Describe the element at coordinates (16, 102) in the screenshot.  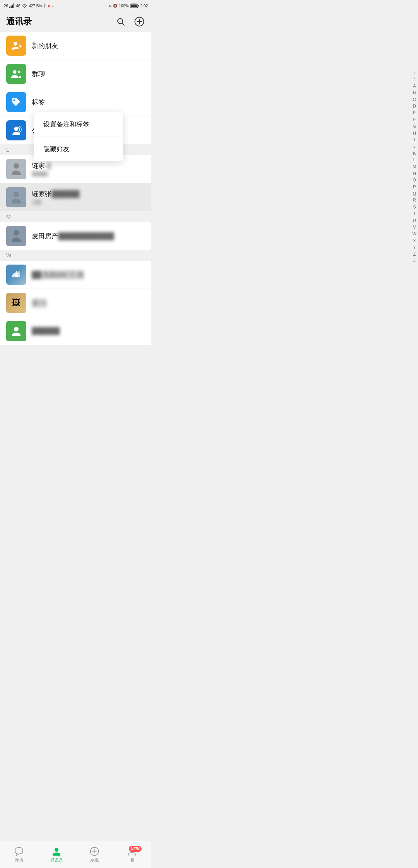
I see `tag-icon` at that location.